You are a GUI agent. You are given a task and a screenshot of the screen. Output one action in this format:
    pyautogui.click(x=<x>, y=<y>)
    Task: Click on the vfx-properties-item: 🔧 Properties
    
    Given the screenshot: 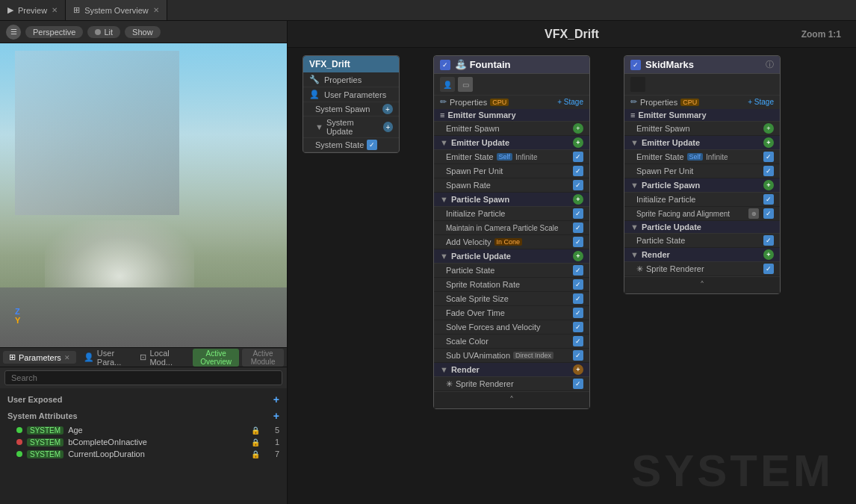 What is the action you would take?
    pyautogui.click(x=351, y=80)
    